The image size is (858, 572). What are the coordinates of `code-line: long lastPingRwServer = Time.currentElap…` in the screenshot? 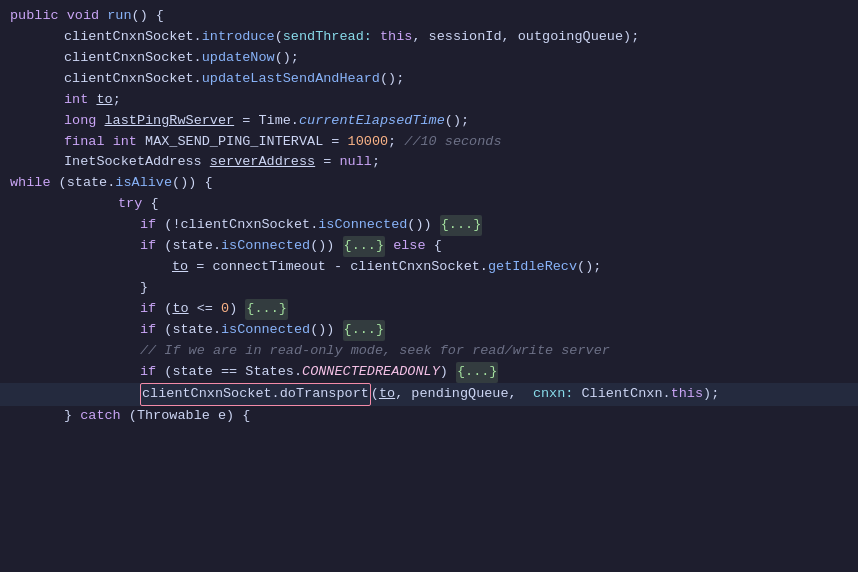 It's located at (429, 122).